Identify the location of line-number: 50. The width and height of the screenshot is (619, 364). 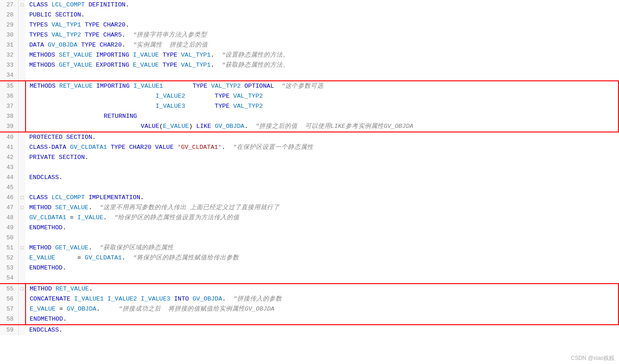
(9, 238).